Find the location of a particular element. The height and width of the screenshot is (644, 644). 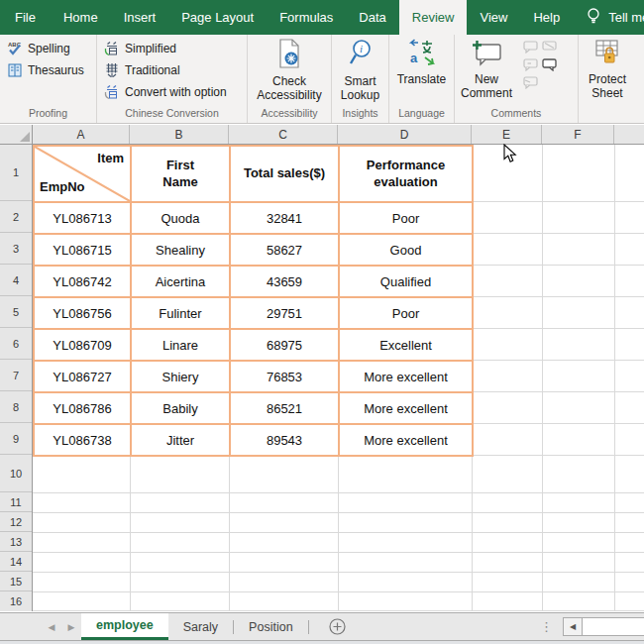

cell-b4: Aicertina is located at coordinates (181, 282).